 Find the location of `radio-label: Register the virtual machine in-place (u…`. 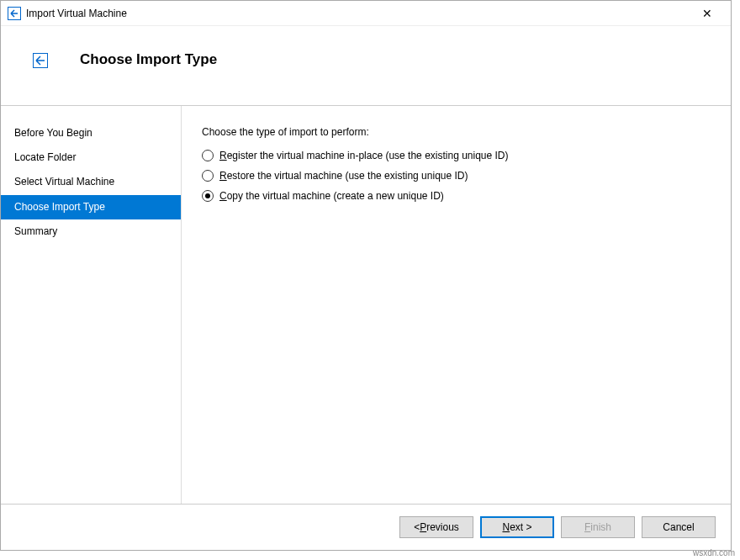

radio-label: Register the virtual machine in-place (u… is located at coordinates (364, 156).